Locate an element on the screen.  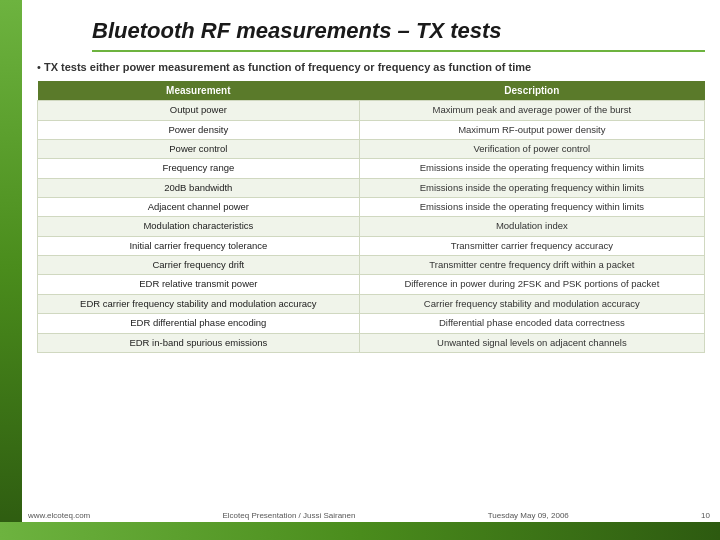
table-row: Adjacent channel powerEmissions inside t… is located at coordinates (372, 208).